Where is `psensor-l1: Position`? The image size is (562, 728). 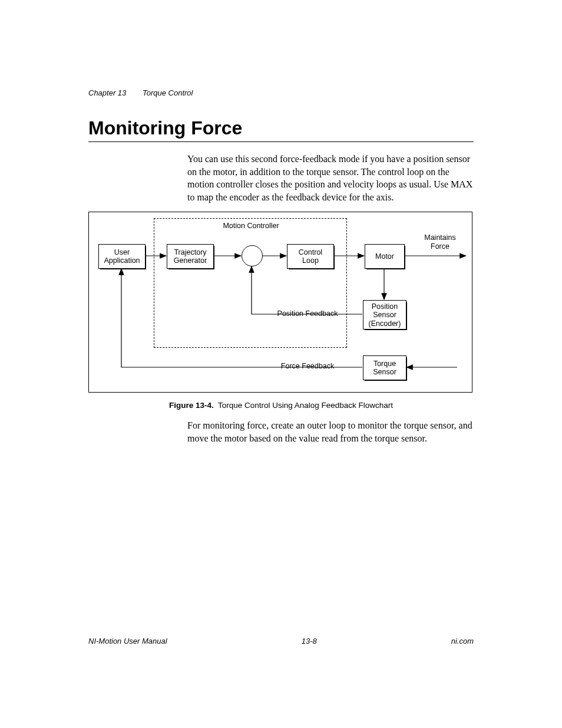 psensor-l1: Position is located at coordinates (385, 307).